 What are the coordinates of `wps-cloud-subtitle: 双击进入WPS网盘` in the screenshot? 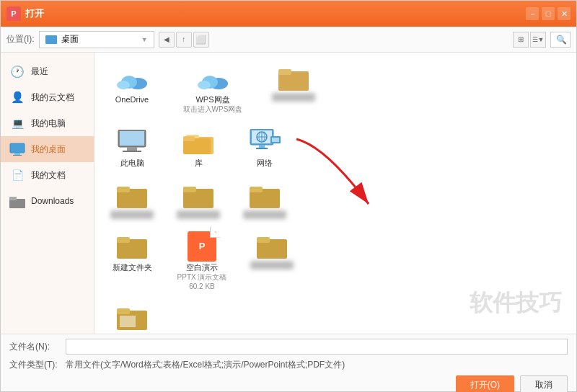 It's located at (213, 110).